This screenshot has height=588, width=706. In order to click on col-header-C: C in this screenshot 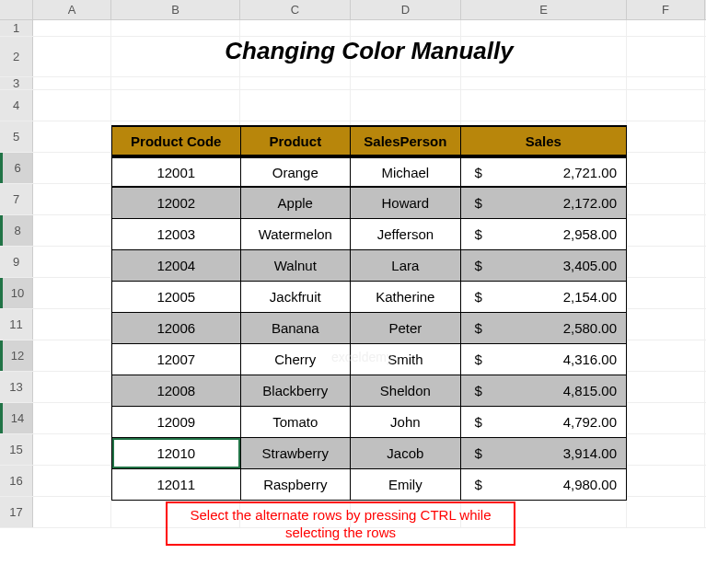, I will do `click(295, 9)`.